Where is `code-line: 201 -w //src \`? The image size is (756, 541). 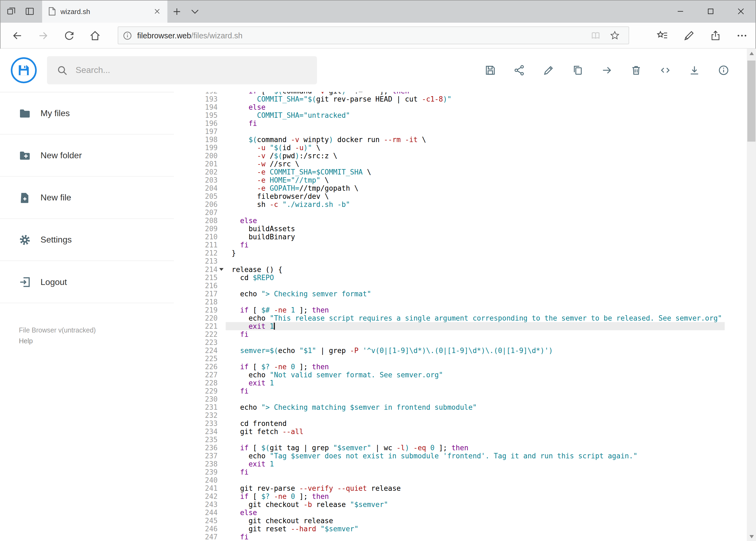
code-line: 201 -w //src \ is located at coordinates (449, 164).